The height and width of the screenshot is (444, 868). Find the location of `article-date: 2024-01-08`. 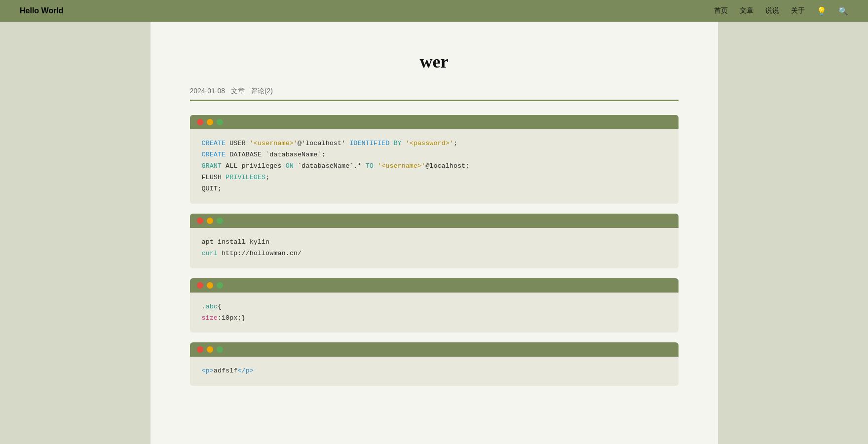

article-date: 2024-01-08 is located at coordinates (208, 91).